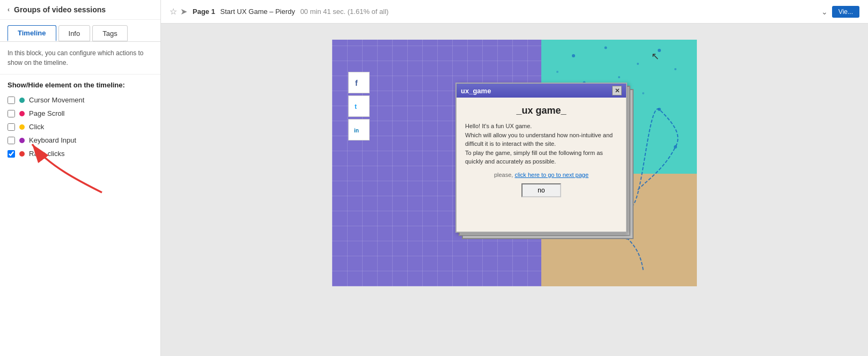 The image size is (868, 356). Describe the element at coordinates (80, 187) in the screenshot. I see `arrow-annotation-area` at that location.